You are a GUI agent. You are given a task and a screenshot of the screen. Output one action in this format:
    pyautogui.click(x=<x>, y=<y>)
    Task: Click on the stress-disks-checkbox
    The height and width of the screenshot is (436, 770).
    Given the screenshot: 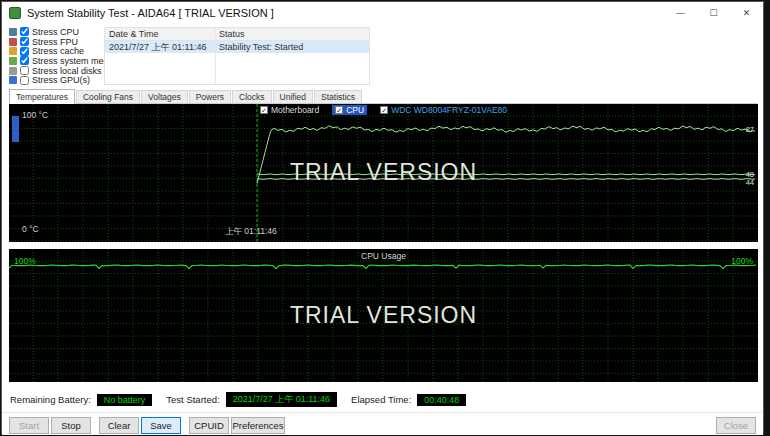 What is the action you would take?
    pyautogui.click(x=24, y=70)
    